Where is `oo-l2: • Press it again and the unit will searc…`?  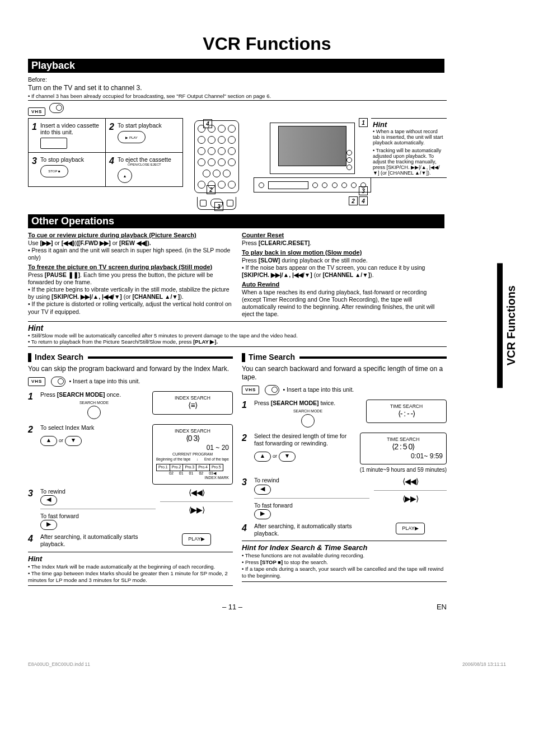
oo-l2: • Press it again and the unit will searc… is located at coordinates (130, 254).